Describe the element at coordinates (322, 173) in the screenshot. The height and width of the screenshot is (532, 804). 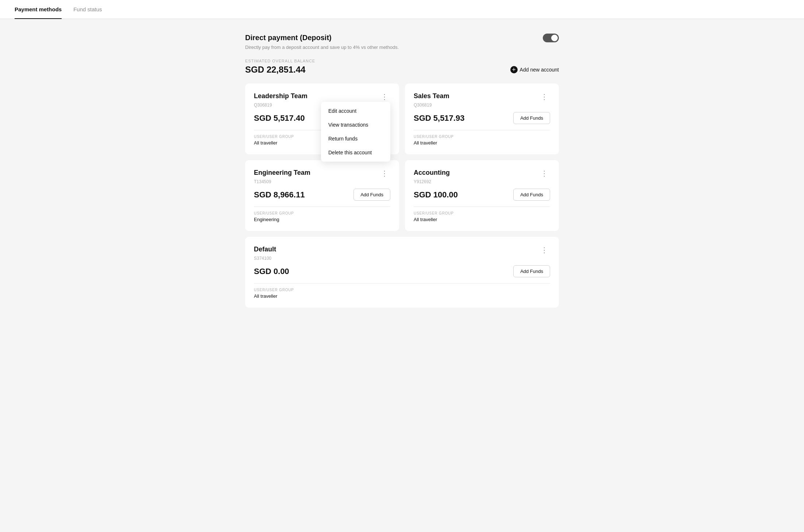
I see `card-header-engineering: Engineering Team ⋮` at that location.